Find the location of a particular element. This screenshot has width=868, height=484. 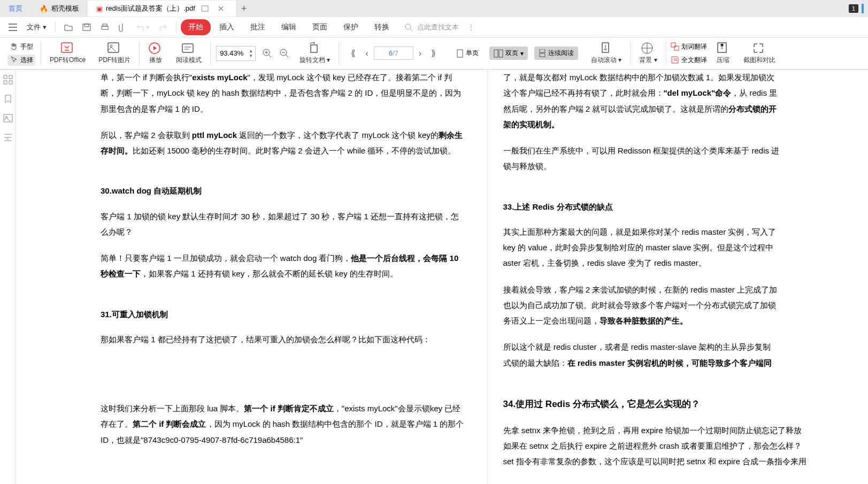

cursor-icon is located at coordinates (14, 60).